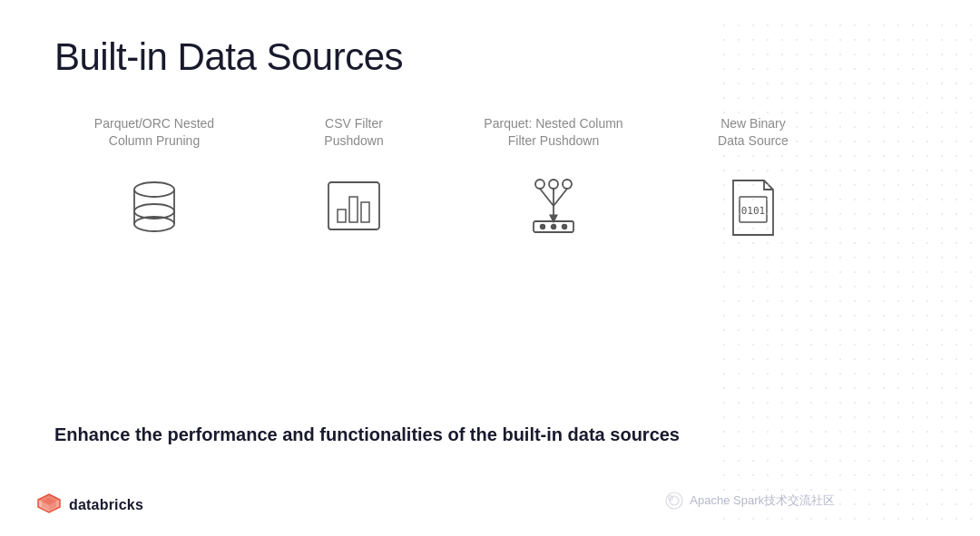 The height and width of the screenshot is (536, 980). I want to click on feature-csv-filter-label: CSV FilterPushdown, so click(354, 132).